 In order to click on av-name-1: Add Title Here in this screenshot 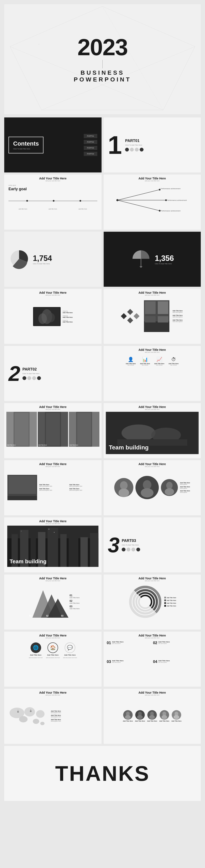, I will do `click(128, 721)`.